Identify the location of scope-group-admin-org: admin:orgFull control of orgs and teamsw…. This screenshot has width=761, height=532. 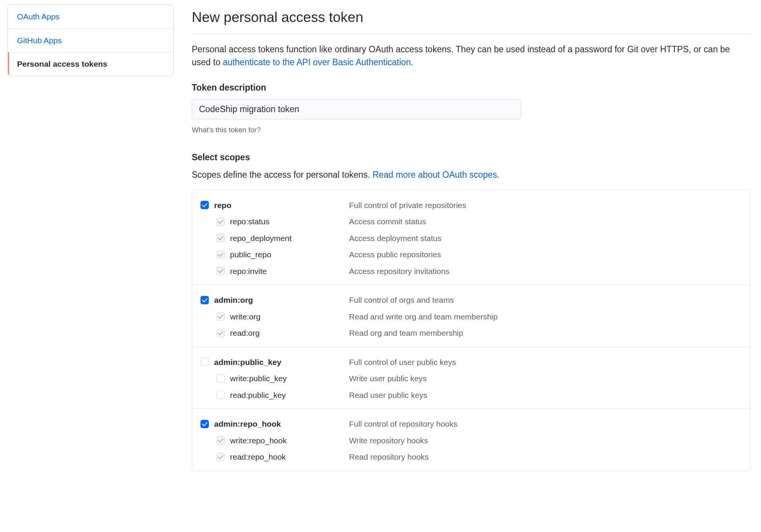
(471, 316).